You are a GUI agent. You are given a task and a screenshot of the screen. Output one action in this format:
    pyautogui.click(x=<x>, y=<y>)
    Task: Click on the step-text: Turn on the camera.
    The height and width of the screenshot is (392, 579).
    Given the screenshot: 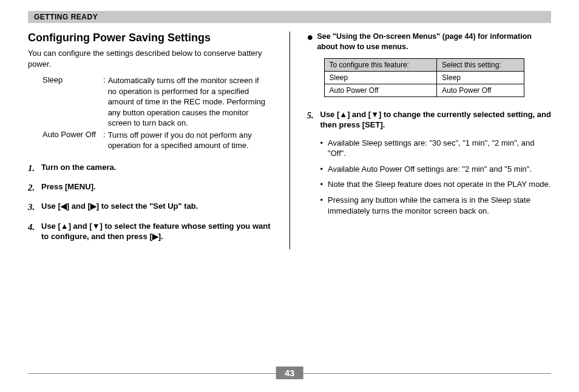 What is the action you would take?
    pyautogui.click(x=157, y=168)
    